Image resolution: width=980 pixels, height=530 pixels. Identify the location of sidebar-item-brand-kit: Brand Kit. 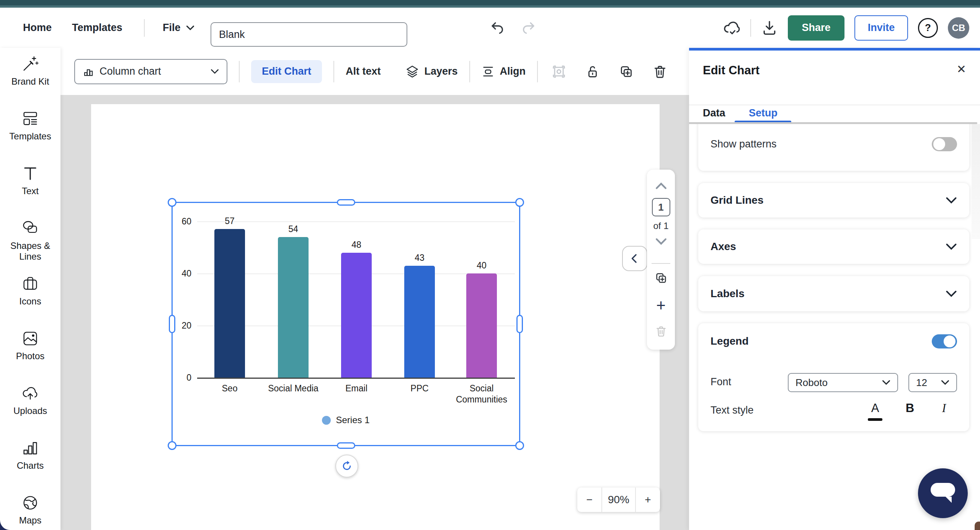
(30, 71).